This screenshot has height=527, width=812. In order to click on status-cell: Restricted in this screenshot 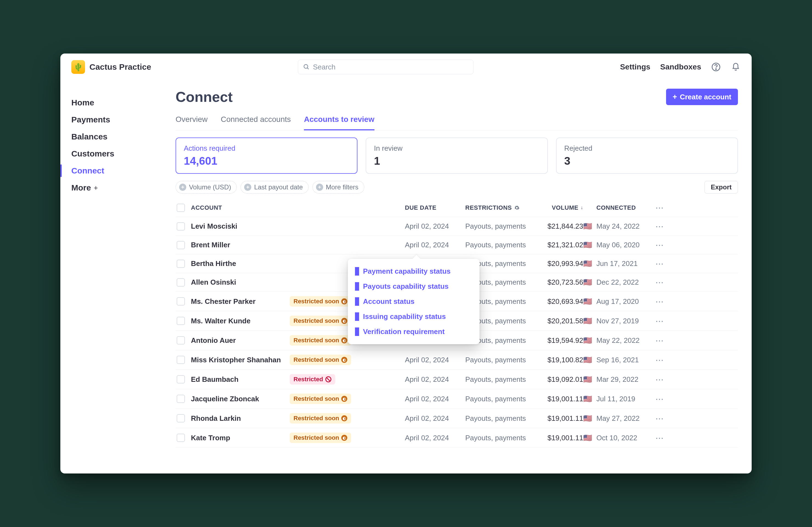, I will do `click(347, 380)`.